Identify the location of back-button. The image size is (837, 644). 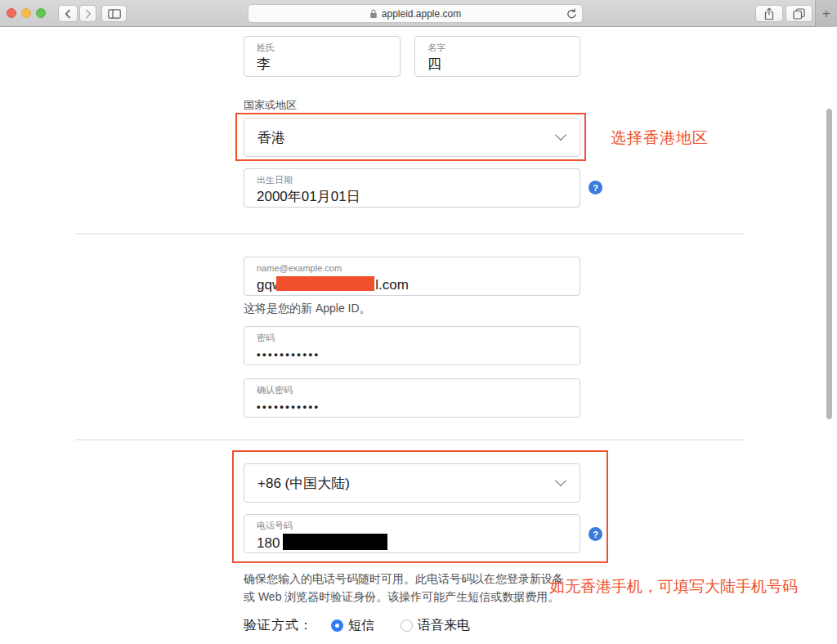
(68, 13).